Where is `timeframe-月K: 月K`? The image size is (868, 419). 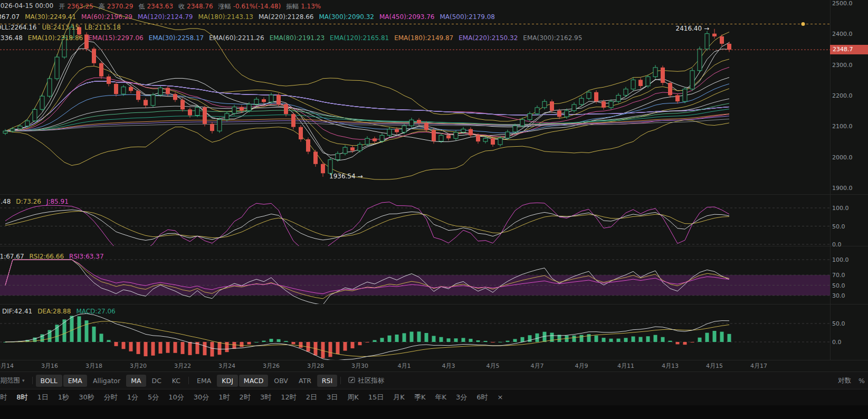 timeframe-月K: 月K is located at coordinates (399, 397).